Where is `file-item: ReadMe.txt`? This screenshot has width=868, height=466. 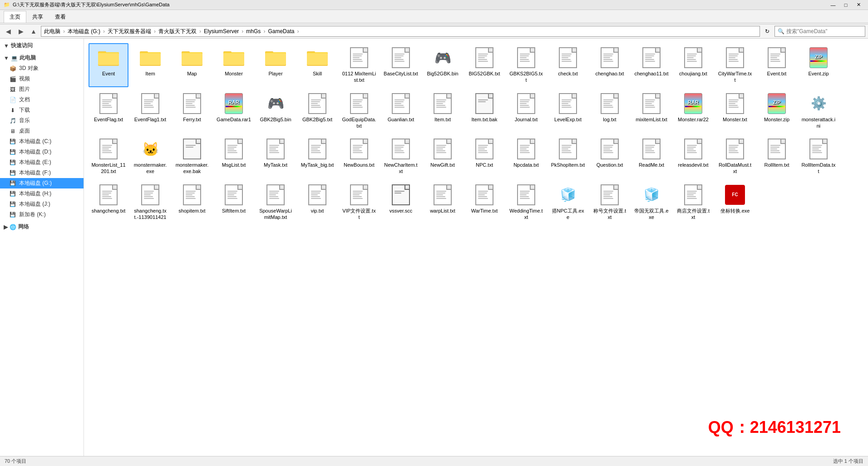
file-item: ReadMe.txt is located at coordinates (651, 156).